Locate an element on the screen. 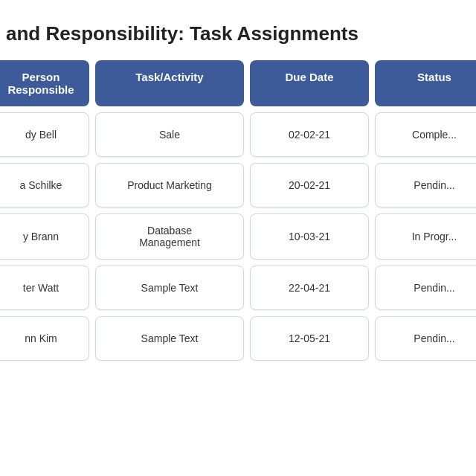 The height and width of the screenshot is (476, 476). table-row: dy BellSale02-02-21Comple... is located at coordinates (238, 135).